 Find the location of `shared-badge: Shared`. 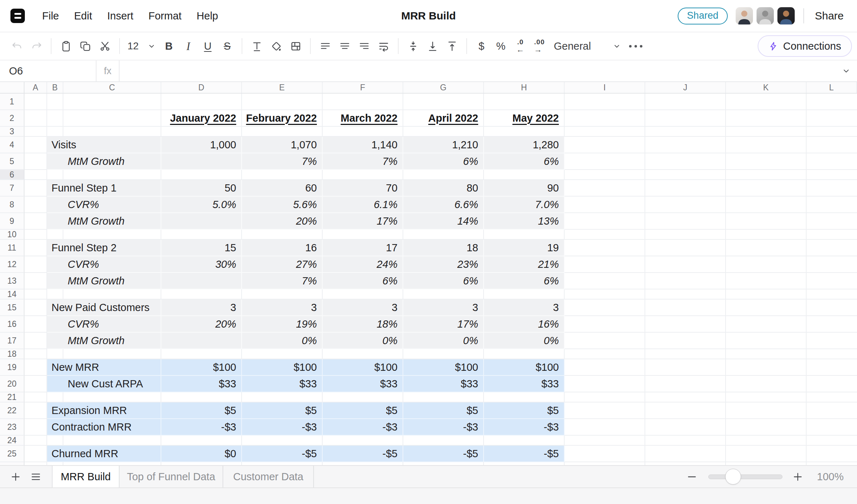

shared-badge: Shared is located at coordinates (703, 16).